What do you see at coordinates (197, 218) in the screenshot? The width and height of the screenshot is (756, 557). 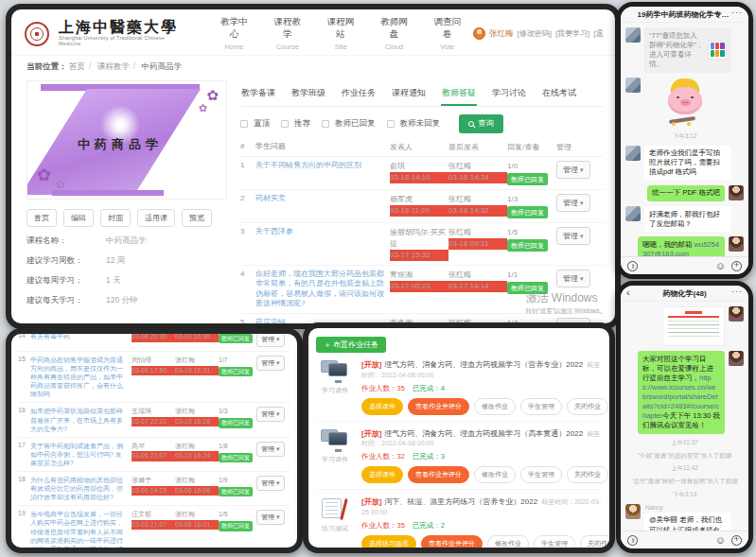 I see `preview-button: 预览` at bounding box center [197, 218].